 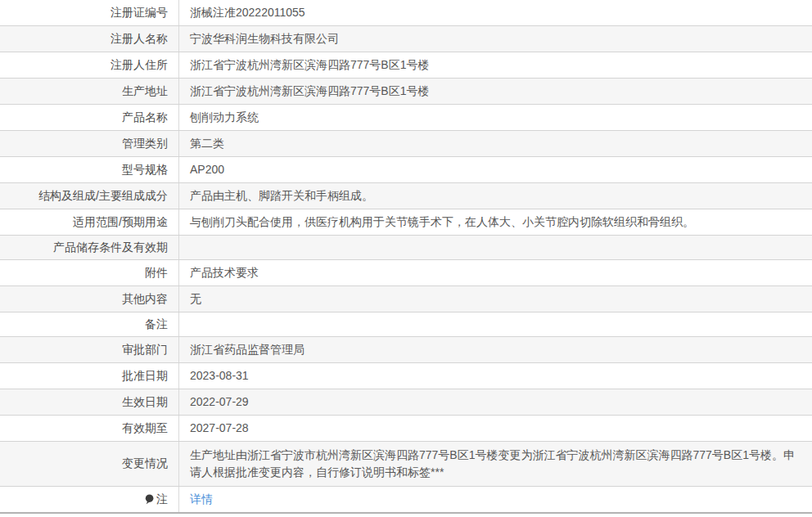 What do you see at coordinates (145, 464) in the screenshot?
I see `row-label-text: 变更情况` at bounding box center [145, 464].